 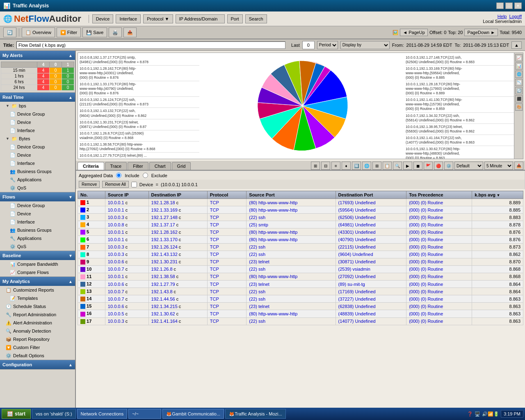 What do you see at coordinates (145, 414) in the screenshot?
I see `taskbar-item-terminal: ~/~` at bounding box center [145, 414].